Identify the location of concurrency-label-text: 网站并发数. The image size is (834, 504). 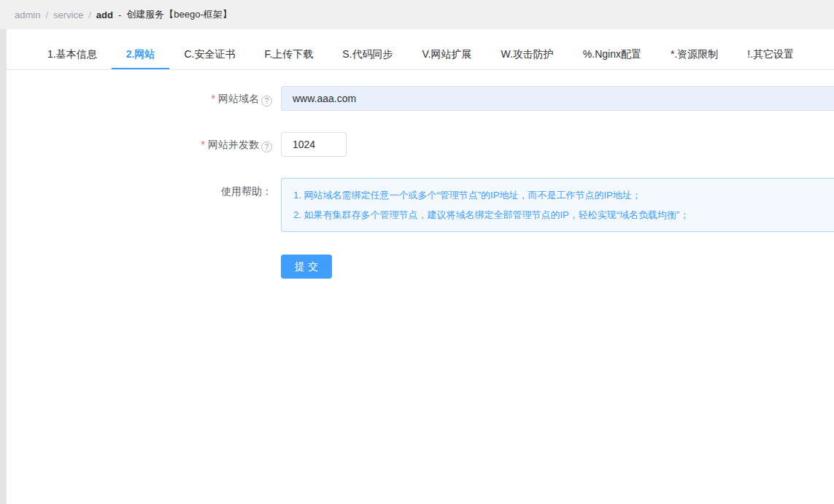
(233, 144).